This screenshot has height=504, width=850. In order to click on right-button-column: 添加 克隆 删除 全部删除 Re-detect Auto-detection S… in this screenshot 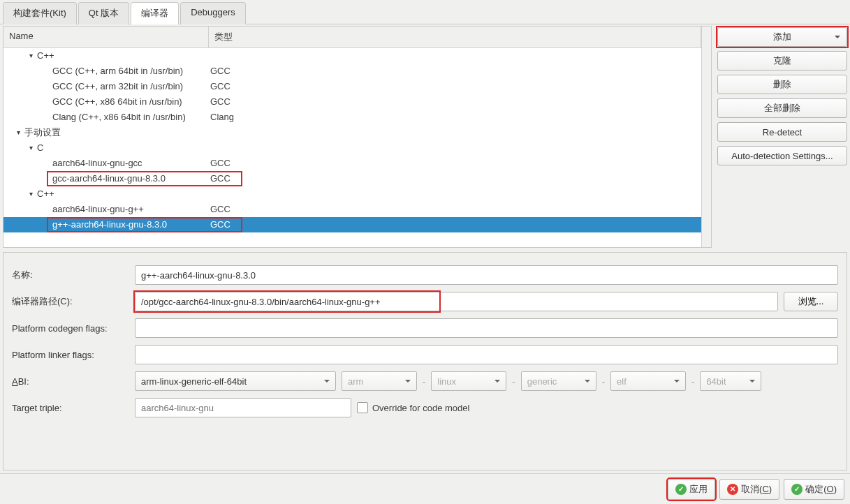, I will do `click(782, 138)`.